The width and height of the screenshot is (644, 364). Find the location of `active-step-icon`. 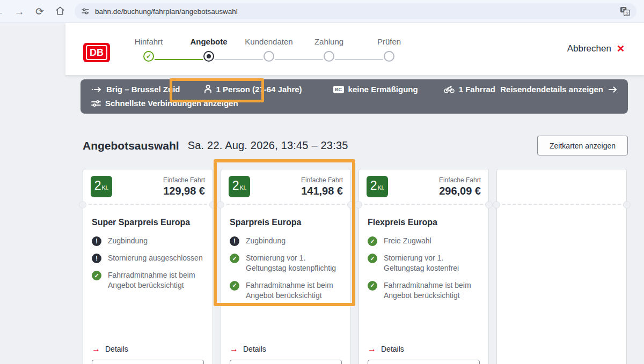

active-step-icon is located at coordinates (209, 56).